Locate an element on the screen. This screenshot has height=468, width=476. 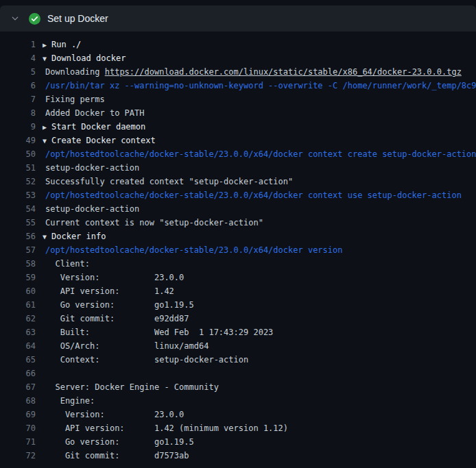
line-number: 8 is located at coordinates (18, 113).